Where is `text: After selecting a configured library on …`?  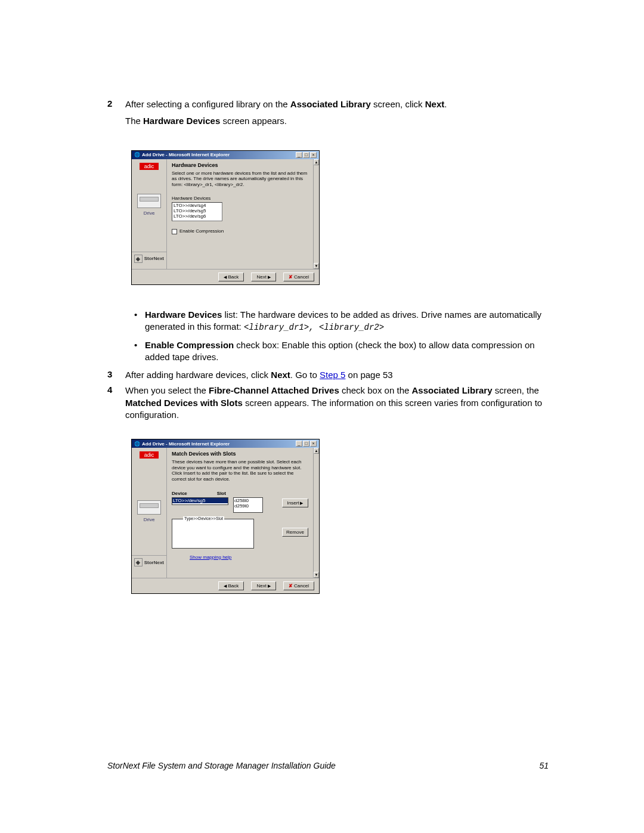
text: After selecting a configured library on … is located at coordinates (208, 104).